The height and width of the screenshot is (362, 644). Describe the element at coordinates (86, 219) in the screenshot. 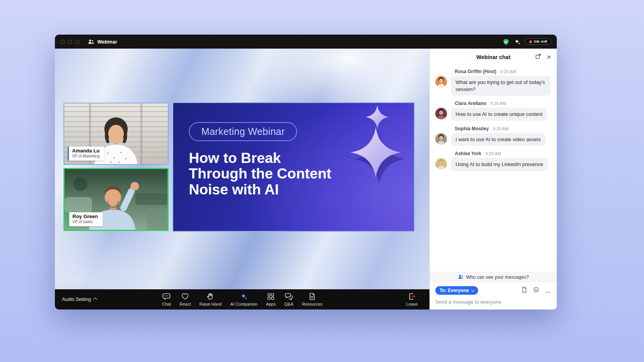

I see `nametag-roy: Roy Green VP of Sales` at that location.